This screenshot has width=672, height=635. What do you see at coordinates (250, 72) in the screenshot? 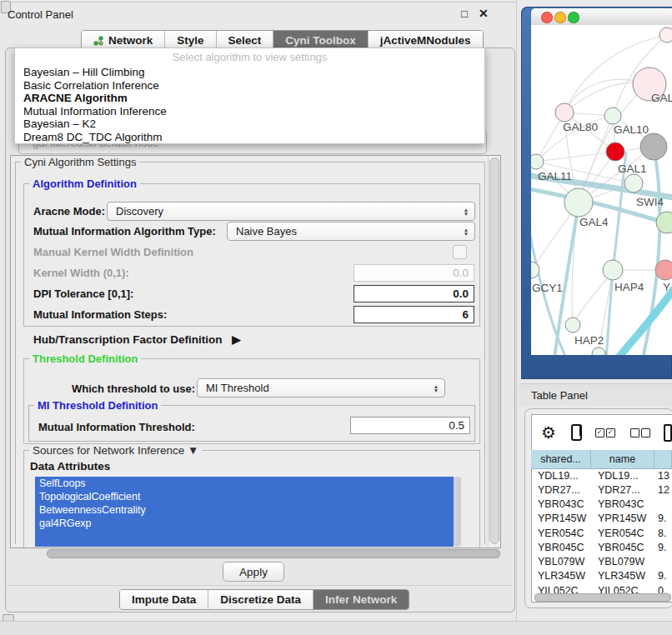
I see `dropdown-item: Bayesian – Hill Climbing` at bounding box center [250, 72].